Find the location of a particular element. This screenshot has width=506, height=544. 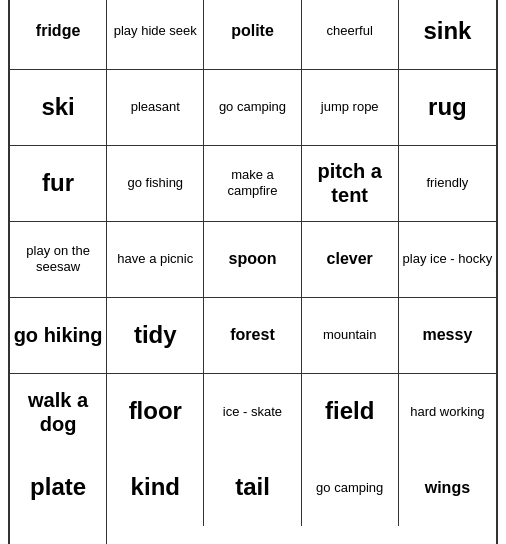

bingo-cell: wings is located at coordinates (448, 488).